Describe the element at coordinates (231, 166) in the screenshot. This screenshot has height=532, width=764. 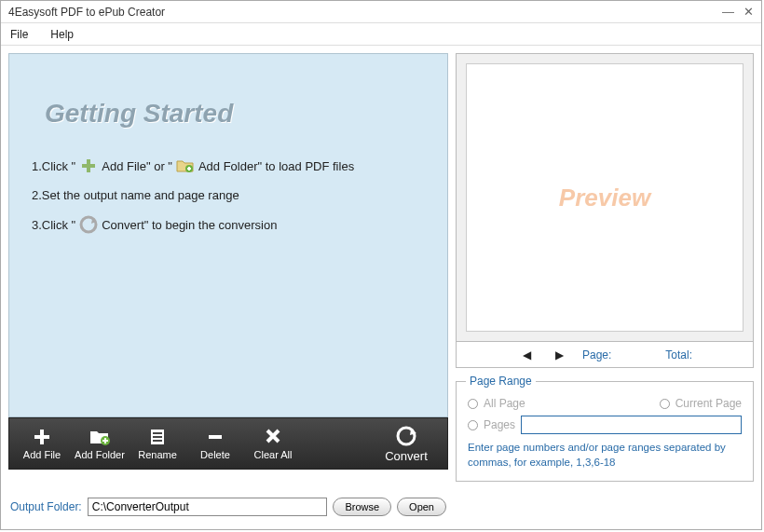
I see `step-1: 1.Click " Add File" or " Add Folder" to …` at that location.